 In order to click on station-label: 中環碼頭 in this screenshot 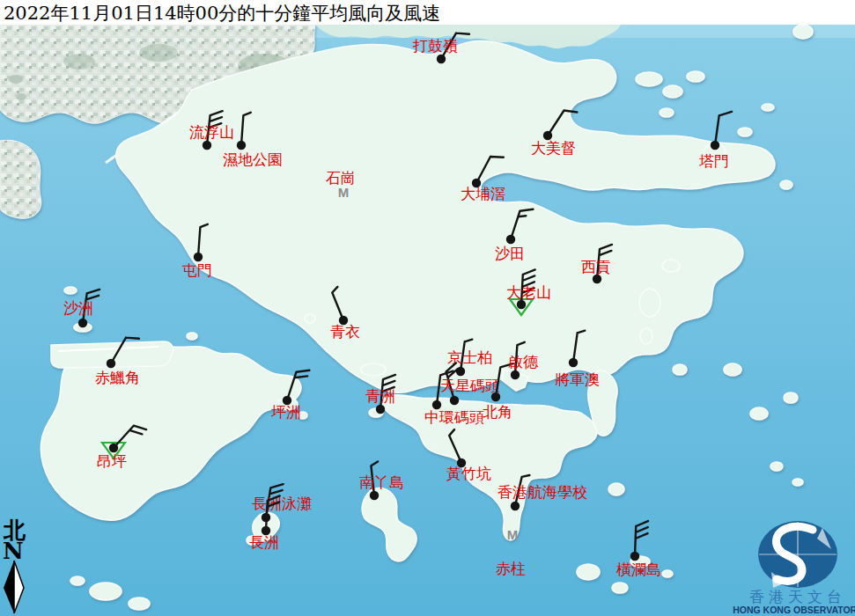, I will do `click(454, 417)`.